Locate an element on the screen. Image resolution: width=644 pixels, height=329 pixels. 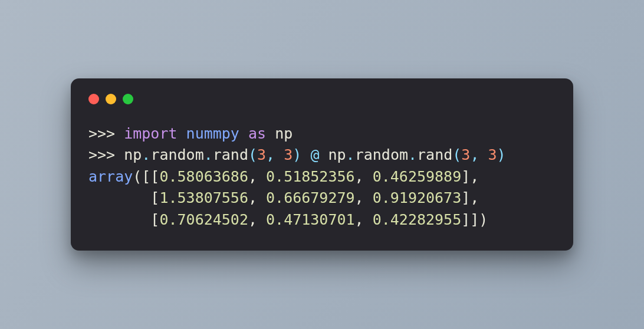
alias: np is located at coordinates (284, 133).